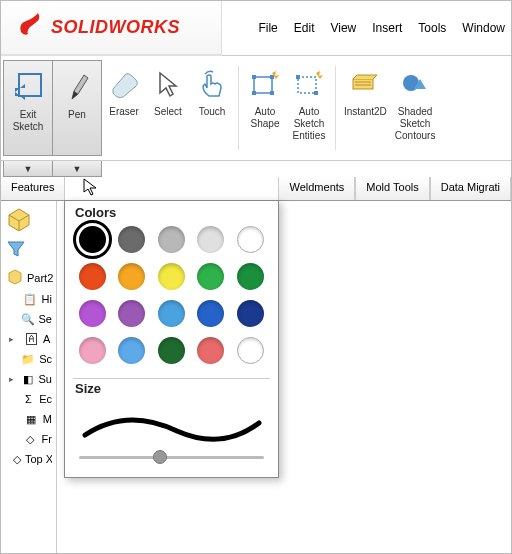  Describe the element at coordinates (212, 112) in the screenshot. I see `touch-label: Touch` at that location.